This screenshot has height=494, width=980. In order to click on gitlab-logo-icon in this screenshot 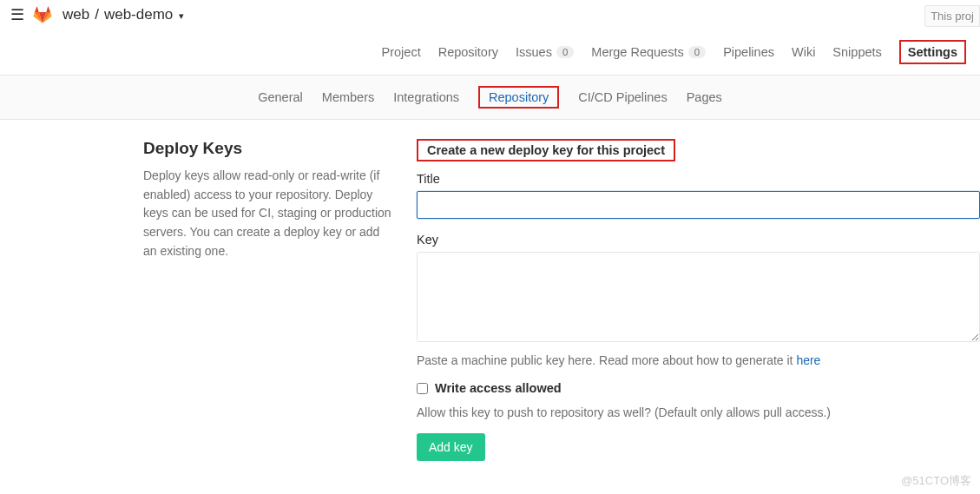, I will do `click(43, 15)`.